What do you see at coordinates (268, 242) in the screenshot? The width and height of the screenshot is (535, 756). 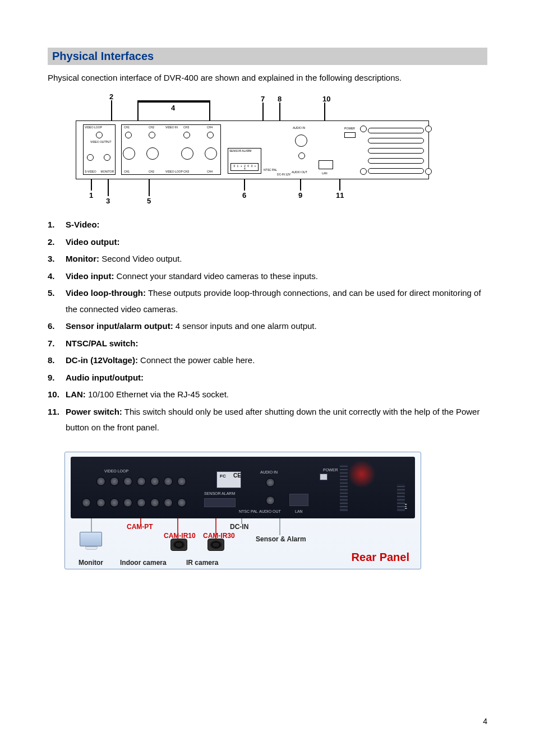 I see `list-item: Video output:` at bounding box center [268, 242].